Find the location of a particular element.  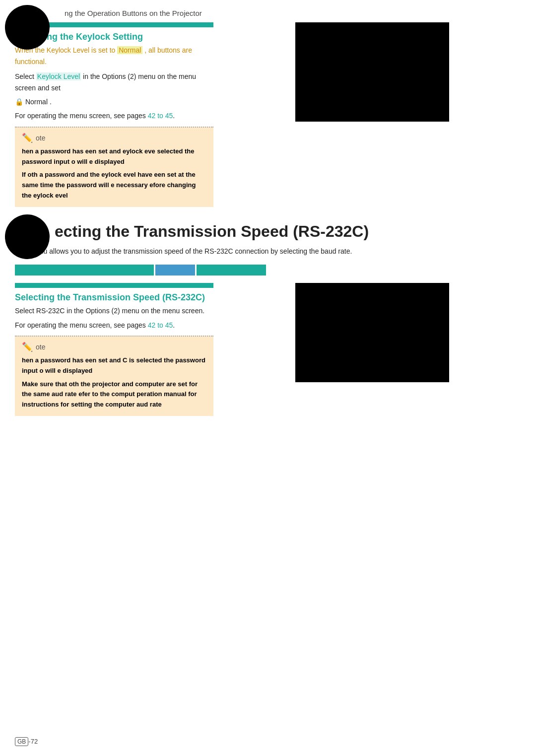

top-bar: ng the Operation Buttons on the Projecto… is located at coordinates (268, 11).